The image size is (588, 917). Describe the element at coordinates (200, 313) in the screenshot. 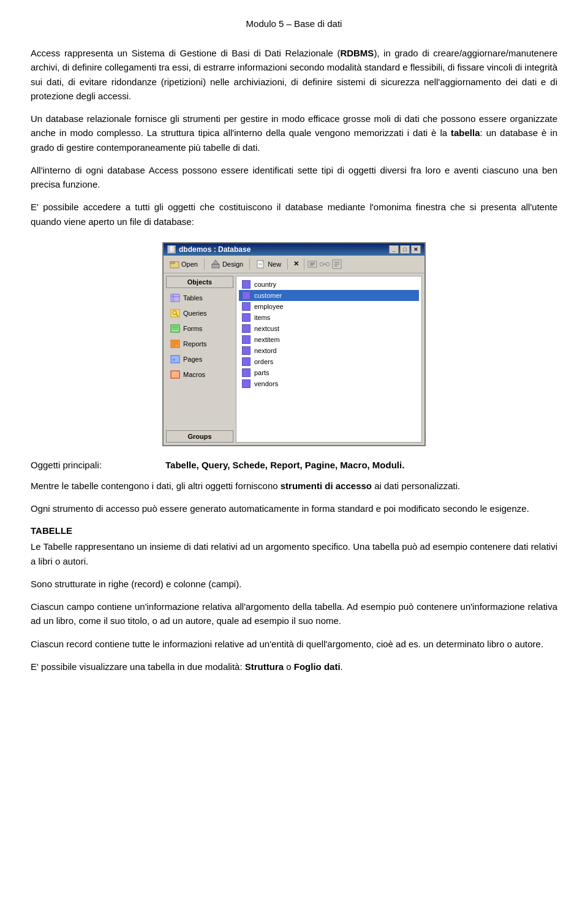

I see `sidebar-item-queries: Queries` at that location.